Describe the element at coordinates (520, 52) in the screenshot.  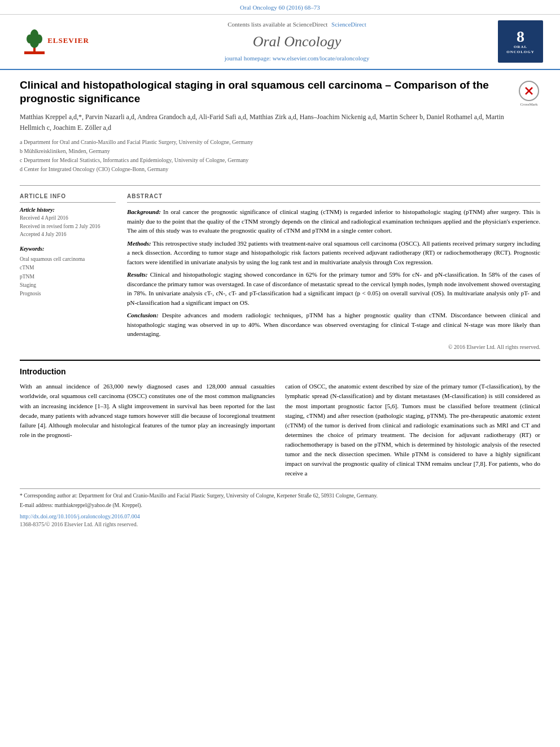
I see `badge-oncology: ONCOLOGY` at that location.